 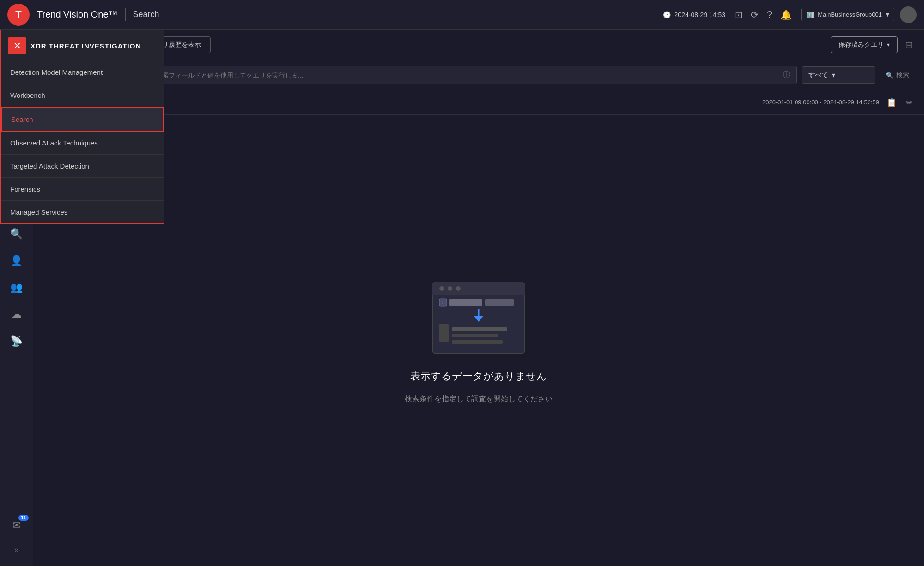 I want to click on dropdown-item-managed-services-label: Managed Services, so click(x=39, y=212).